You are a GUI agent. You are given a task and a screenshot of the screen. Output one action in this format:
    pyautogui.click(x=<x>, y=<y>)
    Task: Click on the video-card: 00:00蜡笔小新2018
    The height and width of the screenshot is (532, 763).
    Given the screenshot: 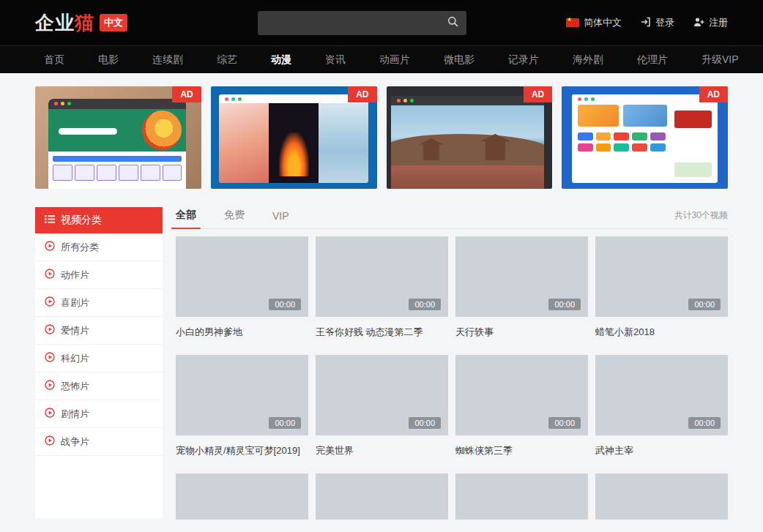 What is the action you would take?
    pyautogui.click(x=662, y=296)
    